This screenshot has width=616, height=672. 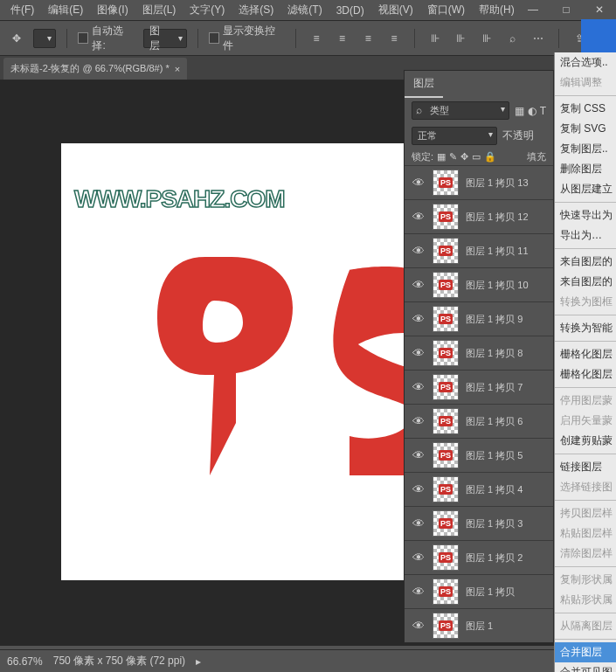 I want to click on layer-item: 👁PS图层 1 拷贝 9, so click(x=479, y=318).